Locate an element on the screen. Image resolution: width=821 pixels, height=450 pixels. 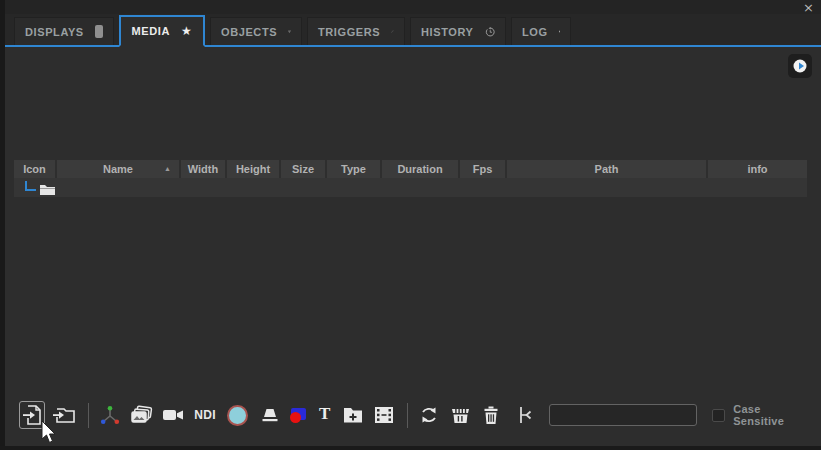
mouse-cursor is located at coordinates (50, 433).